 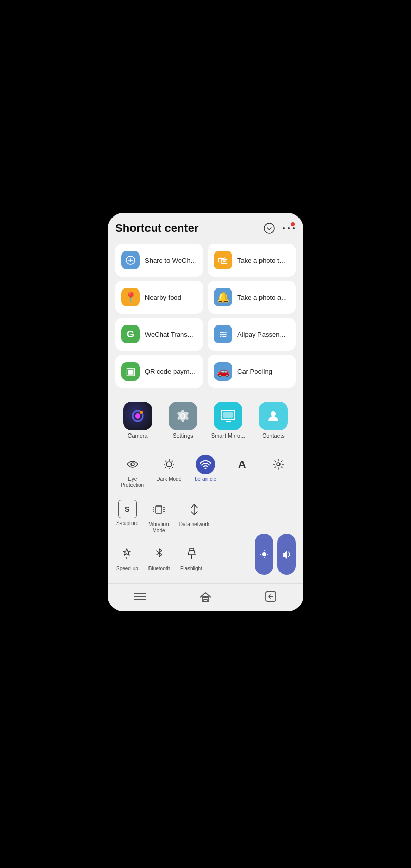 What do you see at coordinates (182, 536) in the screenshot?
I see `left-toggles: S S-capture` at bounding box center [182, 536].